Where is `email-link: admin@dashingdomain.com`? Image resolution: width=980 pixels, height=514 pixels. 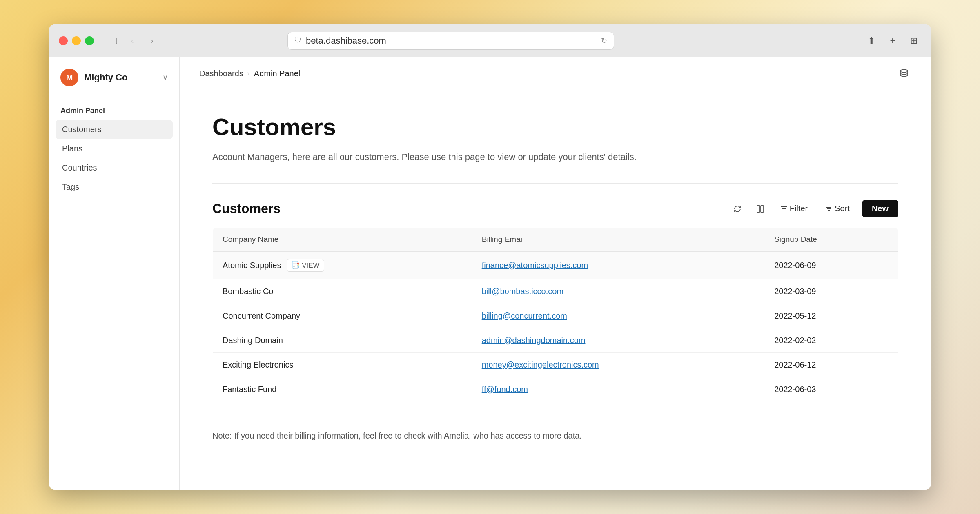
email-link: admin@dashingdomain.com is located at coordinates (534, 340).